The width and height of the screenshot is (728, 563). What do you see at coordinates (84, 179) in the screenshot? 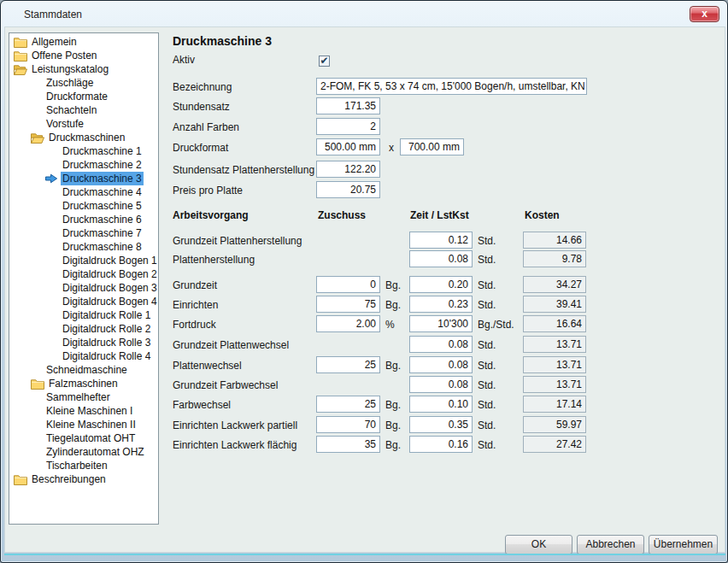
I see `tree-item: Druckmaschine 3` at bounding box center [84, 179].